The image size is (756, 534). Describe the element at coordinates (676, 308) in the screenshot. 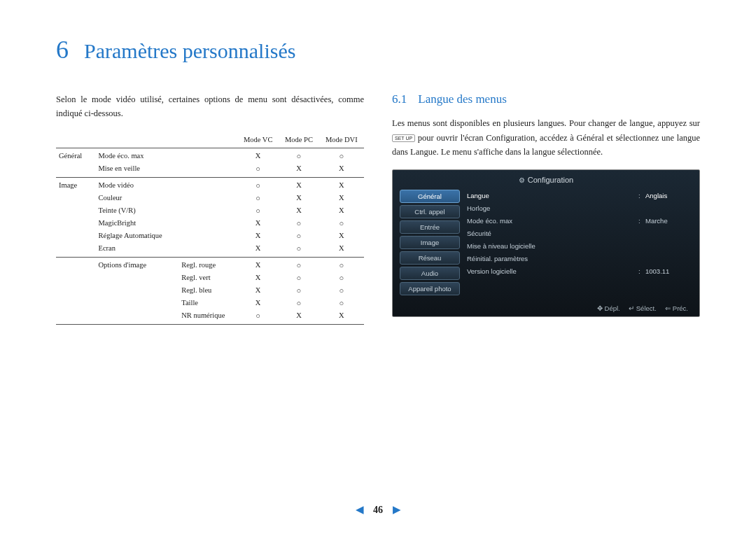

I see `osd-footer-prev: ⇐Préc.` at that location.